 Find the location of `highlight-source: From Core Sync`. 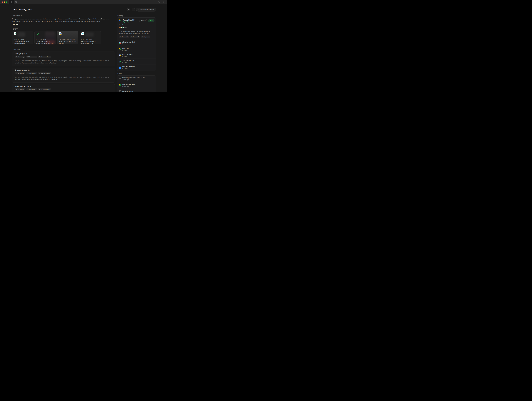

highlight-source: From Core Sync is located at coordinates (45, 39).